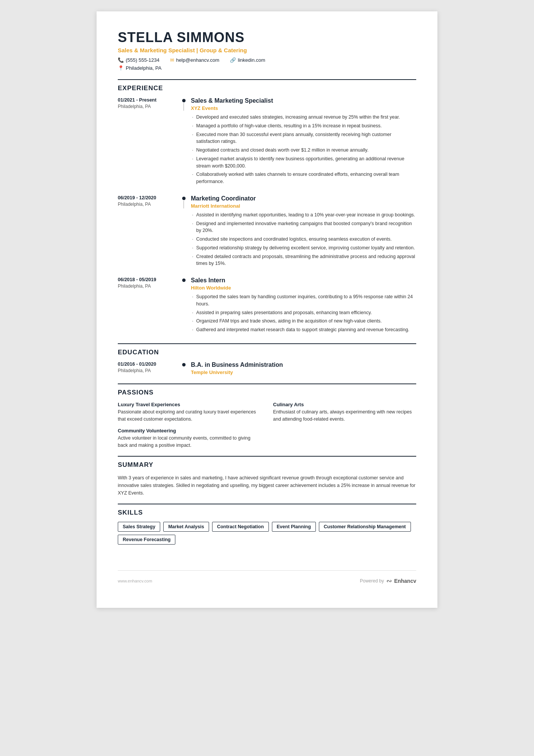 The height and width of the screenshot is (756, 534). I want to click on edu-school-0: Temple University, so click(304, 372).